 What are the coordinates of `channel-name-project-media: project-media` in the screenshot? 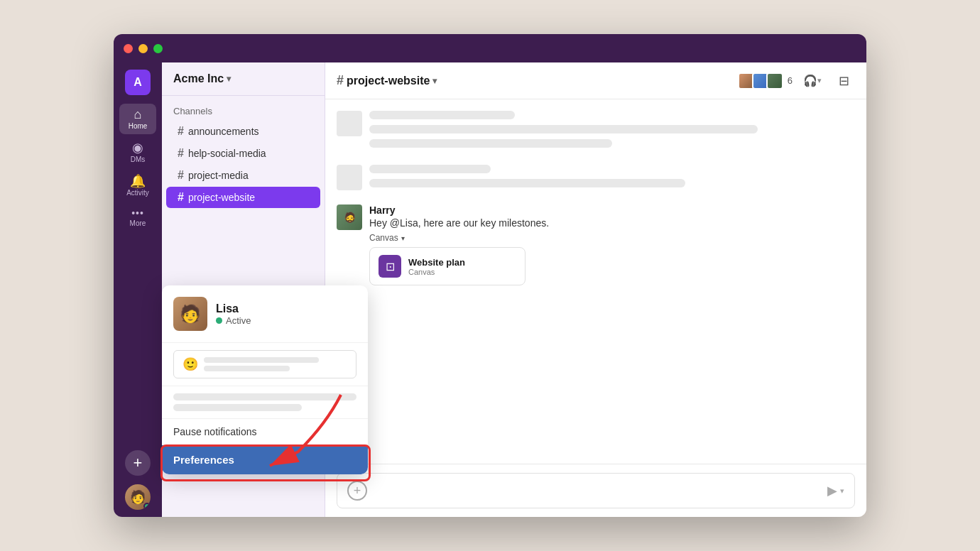 It's located at (219, 175).